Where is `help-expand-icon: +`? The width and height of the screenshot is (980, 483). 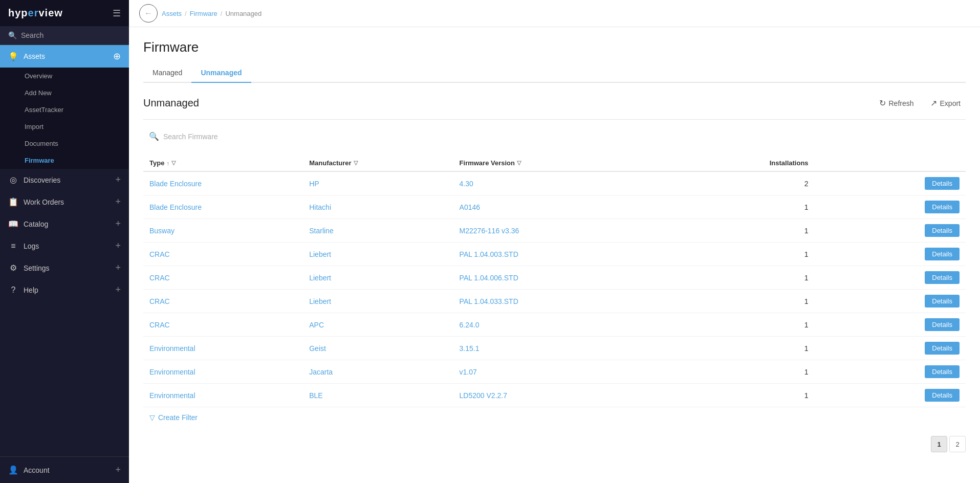
help-expand-icon: + is located at coordinates (118, 290).